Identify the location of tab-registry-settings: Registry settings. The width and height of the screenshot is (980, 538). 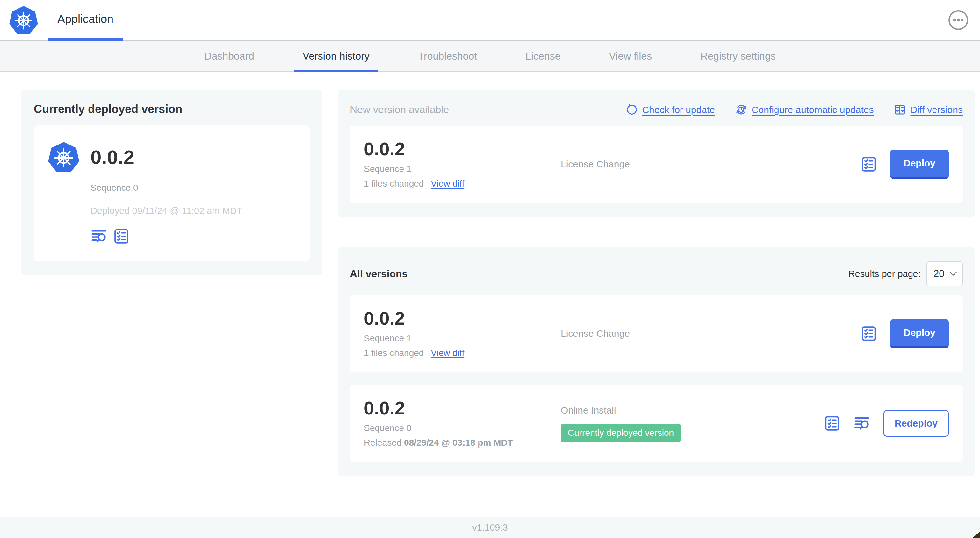
(738, 56).